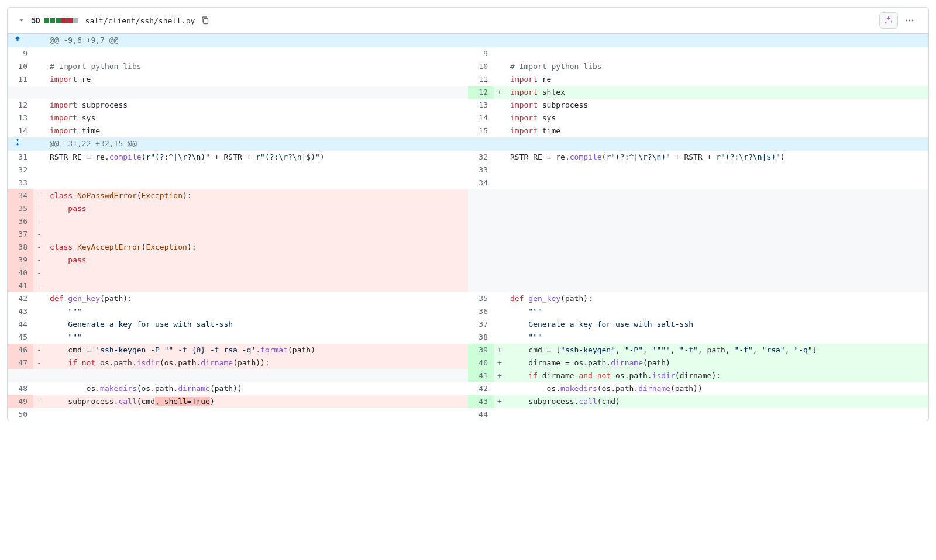 This screenshot has width=936, height=560. Describe the element at coordinates (256, 67) in the screenshot. I see `code-left: # Import python libs` at that location.